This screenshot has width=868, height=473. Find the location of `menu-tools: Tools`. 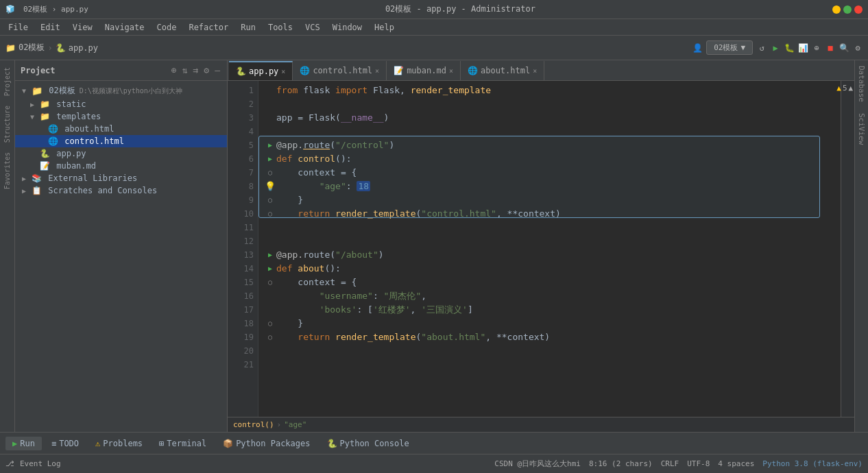

menu-tools: Tools is located at coordinates (280, 27).